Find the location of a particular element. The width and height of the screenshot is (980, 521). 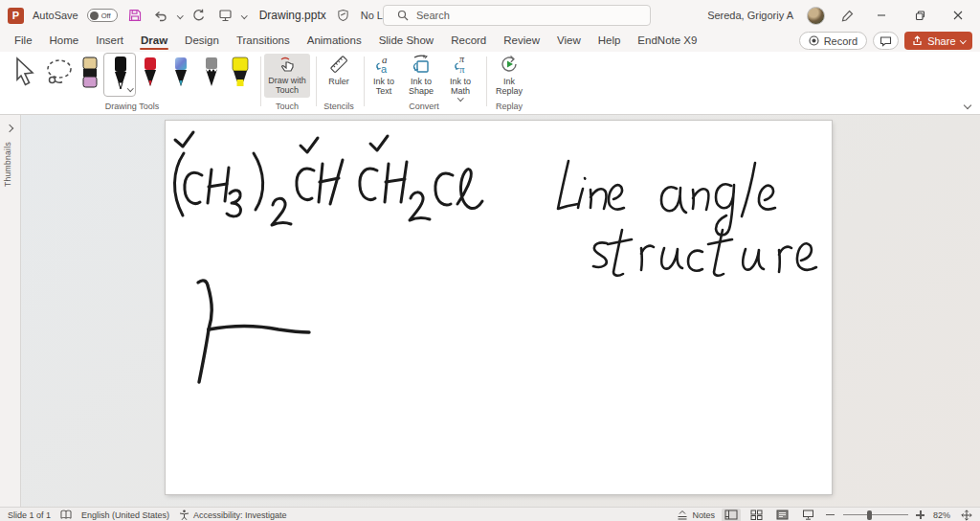

spelling-book-icon is located at coordinates (66, 515).